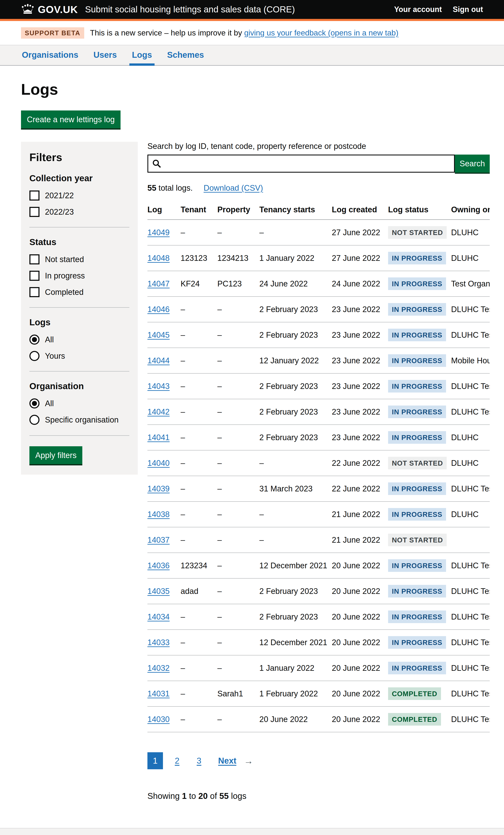 The image size is (504, 835). What do you see at coordinates (158, 9) in the screenshot?
I see `header-logo-group: GOV.UK Submit social housing lettings an…` at bounding box center [158, 9].